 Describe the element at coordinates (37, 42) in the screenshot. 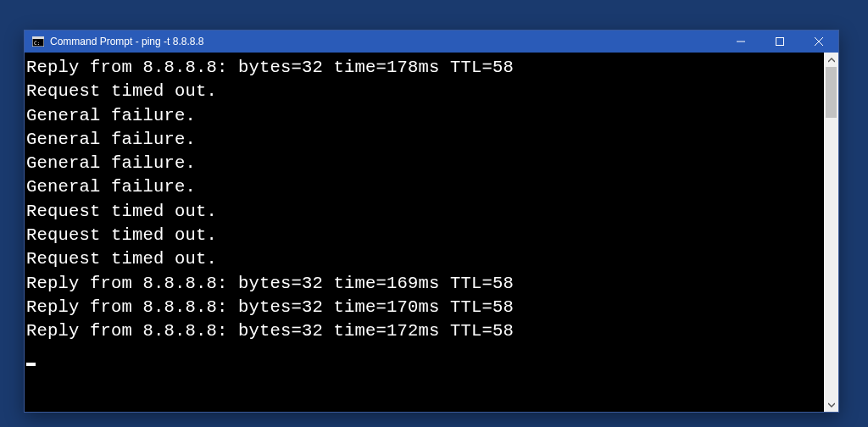

I see `svg-text: C:` at that location.